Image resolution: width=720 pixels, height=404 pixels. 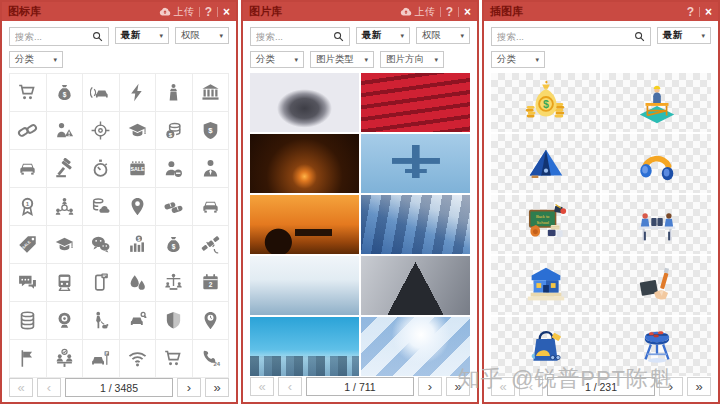 I want to click on photo-skyscraper-looking-up, so click(x=416, y=286).